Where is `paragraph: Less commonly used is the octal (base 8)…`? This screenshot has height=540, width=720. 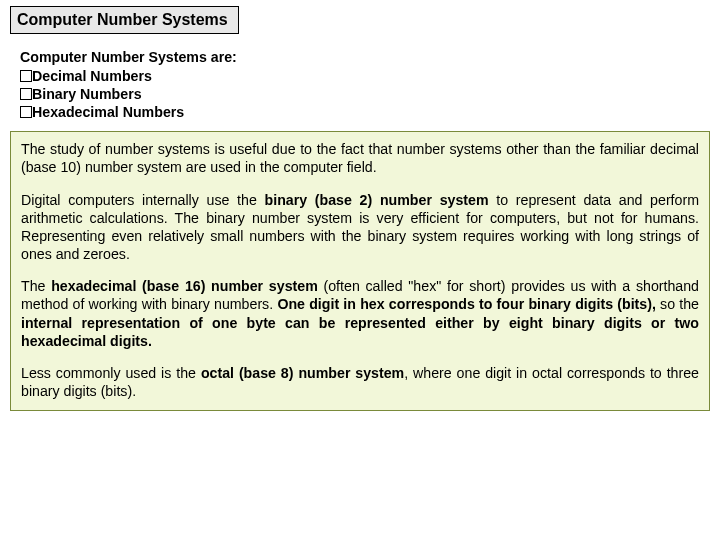 paragraph: Less commonly used is the octal (base 8)… is located at coordinates (360, 382).